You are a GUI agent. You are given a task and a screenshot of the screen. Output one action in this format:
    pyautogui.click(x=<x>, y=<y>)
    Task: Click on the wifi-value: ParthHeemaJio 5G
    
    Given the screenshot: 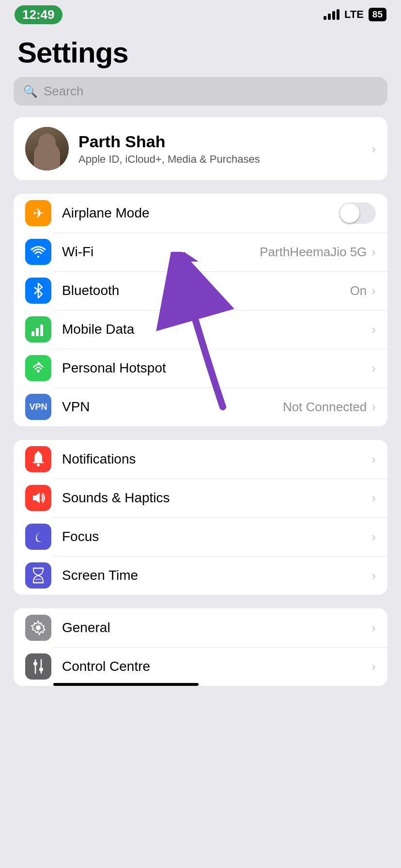 What is the action you would take?
    pyautogui.click(x=313, y=252)
    